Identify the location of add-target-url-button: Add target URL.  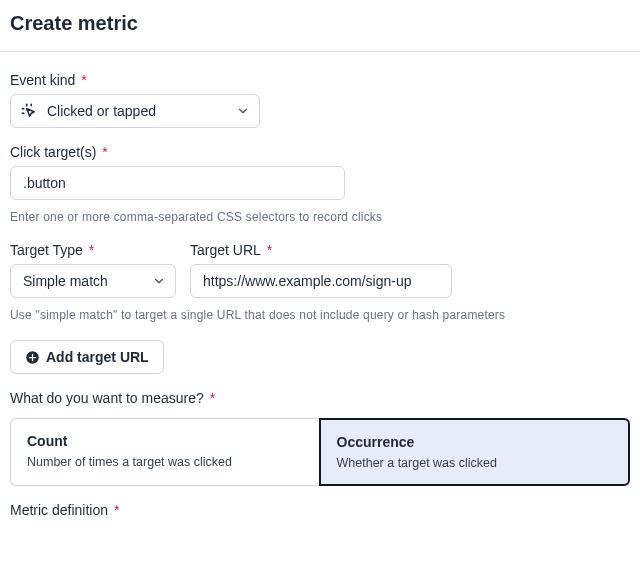
(87, 357).